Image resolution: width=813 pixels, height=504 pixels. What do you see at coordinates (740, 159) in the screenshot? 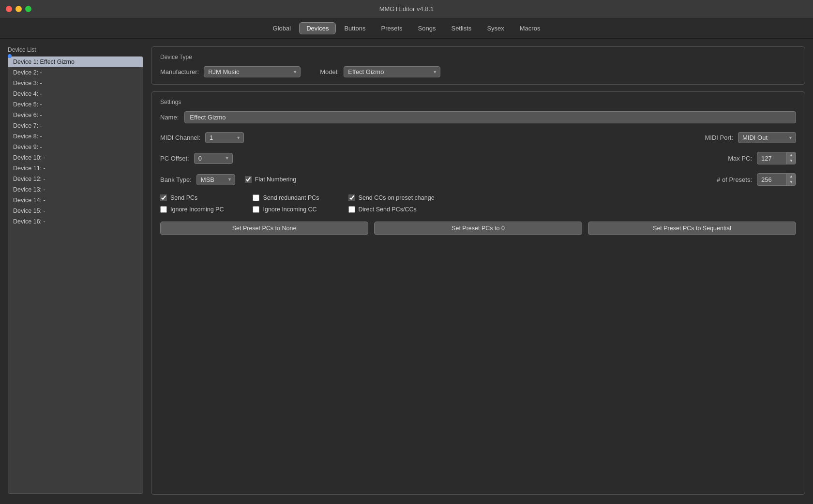
I see `max-pc-label: Max PC:` at bounding box center [740, 159].